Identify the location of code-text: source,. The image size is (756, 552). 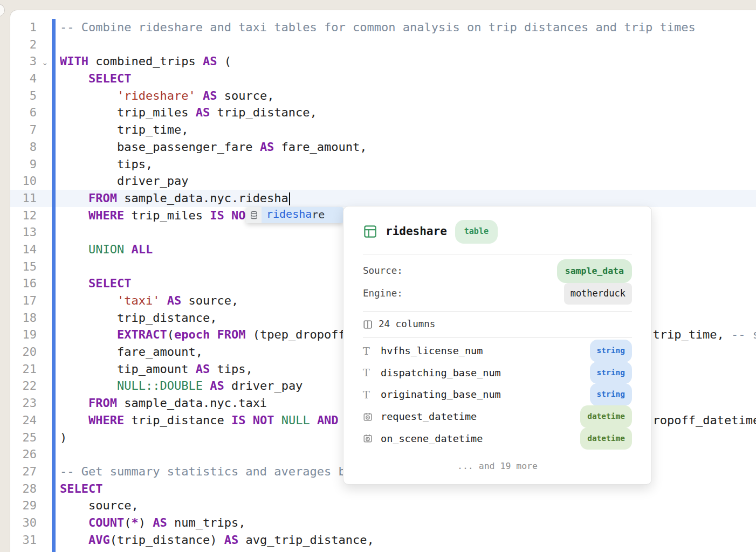
(408, 506).